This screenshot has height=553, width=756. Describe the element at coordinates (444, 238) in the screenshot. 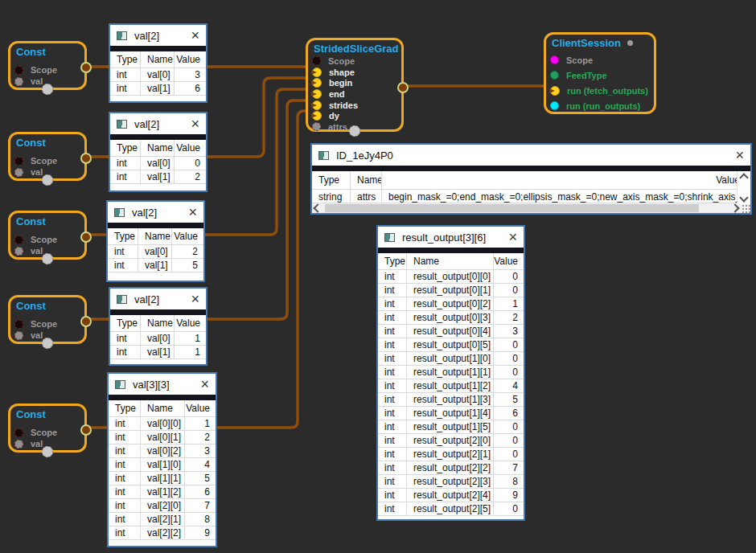

I see `panel-title: result_output[3][6]` at that location.